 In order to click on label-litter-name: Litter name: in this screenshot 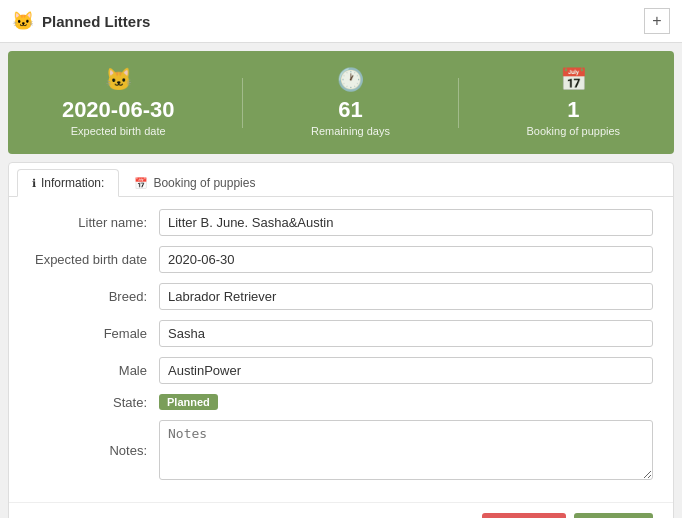, I will do `click(94, 222)`.